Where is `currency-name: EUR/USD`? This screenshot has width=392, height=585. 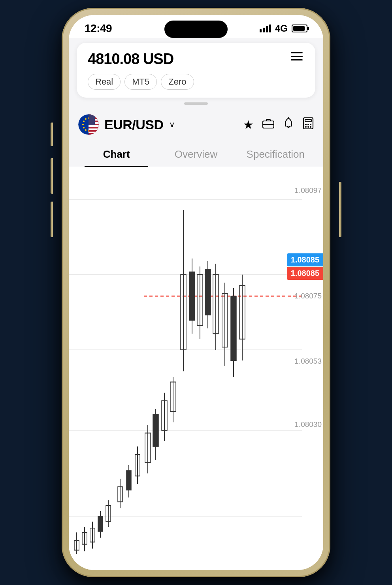 currency-name: EUR/USD is located at coordinates (134, 125).